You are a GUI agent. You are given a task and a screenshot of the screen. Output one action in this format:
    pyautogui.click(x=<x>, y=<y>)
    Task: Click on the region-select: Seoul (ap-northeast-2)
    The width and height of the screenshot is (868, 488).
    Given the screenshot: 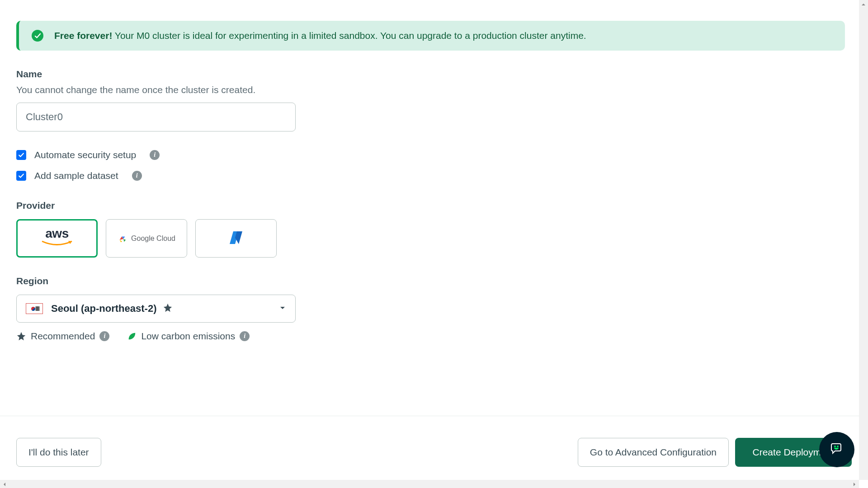 What is the action you would take?
    pyautogui.click(x=156, y=309)
    